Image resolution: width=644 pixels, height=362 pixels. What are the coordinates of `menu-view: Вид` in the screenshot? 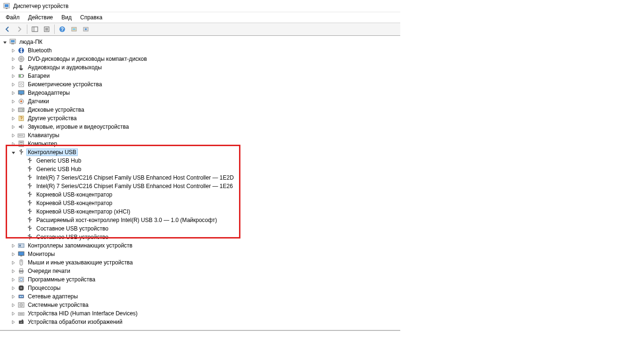 It's located at (66, 17).